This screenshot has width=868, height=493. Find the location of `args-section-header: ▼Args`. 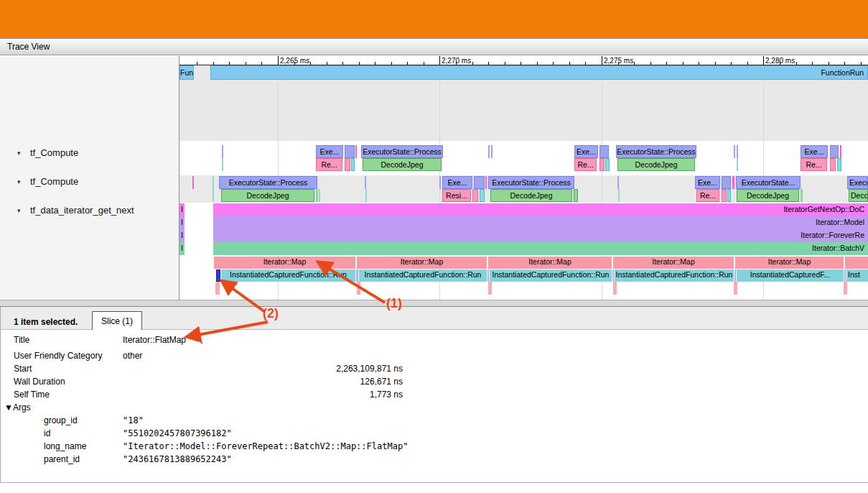

args-section-header: ▼Args is located at coordinates (17, 407).